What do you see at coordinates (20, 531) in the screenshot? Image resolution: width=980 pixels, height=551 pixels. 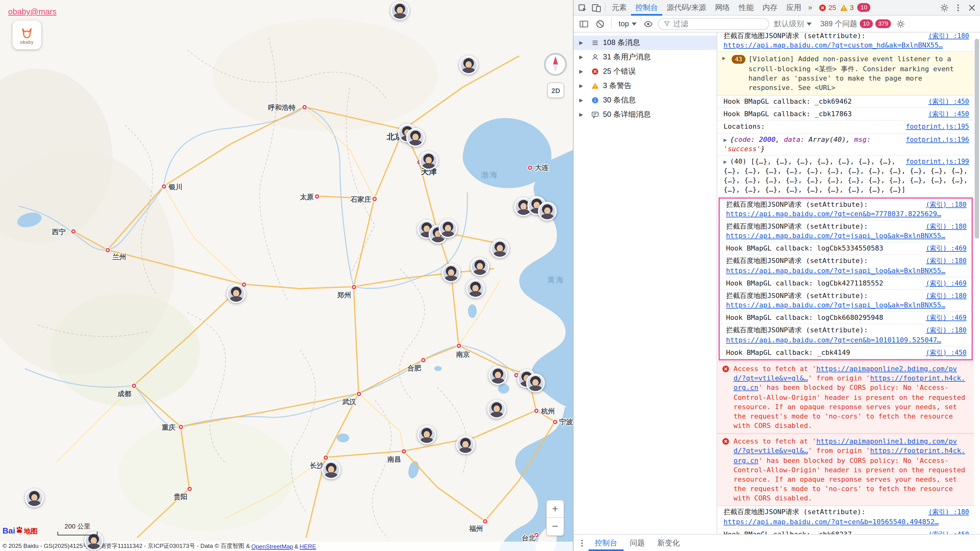 I see `baidu-maps-logo: Bai 地图` at bounding box center [20, 531].